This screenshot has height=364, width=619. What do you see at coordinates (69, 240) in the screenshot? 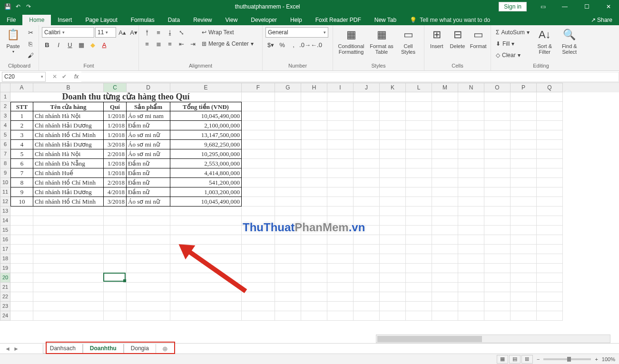
I see `cell-B16` at bounding box center [69, 240].